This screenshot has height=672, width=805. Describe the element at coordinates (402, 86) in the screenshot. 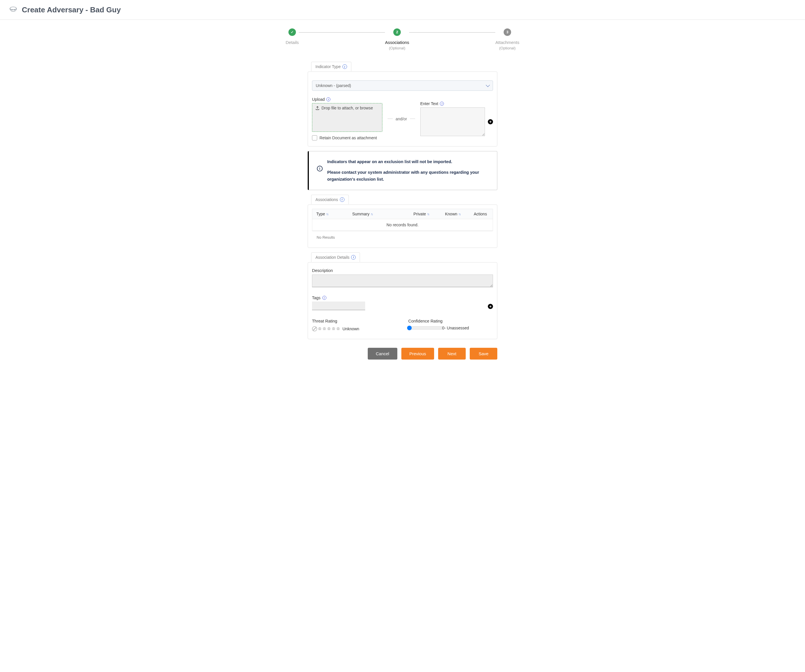

I see `indicator-type-select: Unknown - (parsed)` at that location.